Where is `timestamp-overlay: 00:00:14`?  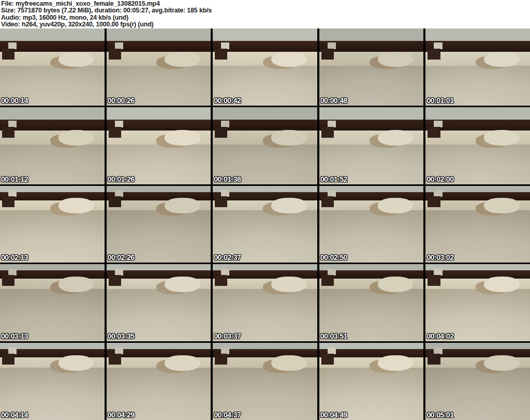
timestamp-overlay: 00:00:14 is located at coordinates (14, 100).